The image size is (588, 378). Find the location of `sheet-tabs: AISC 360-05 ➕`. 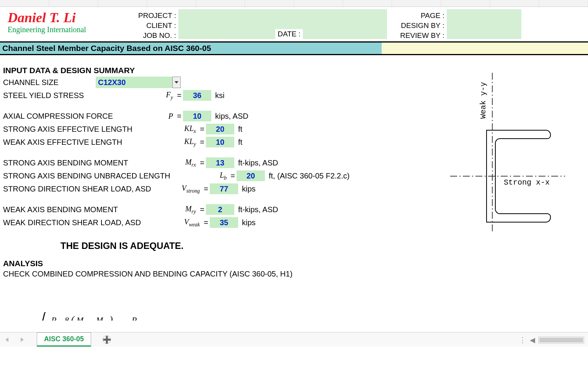

sheet-tabs: AISC 360-05 ➕ is located at coordinates (294, 339).